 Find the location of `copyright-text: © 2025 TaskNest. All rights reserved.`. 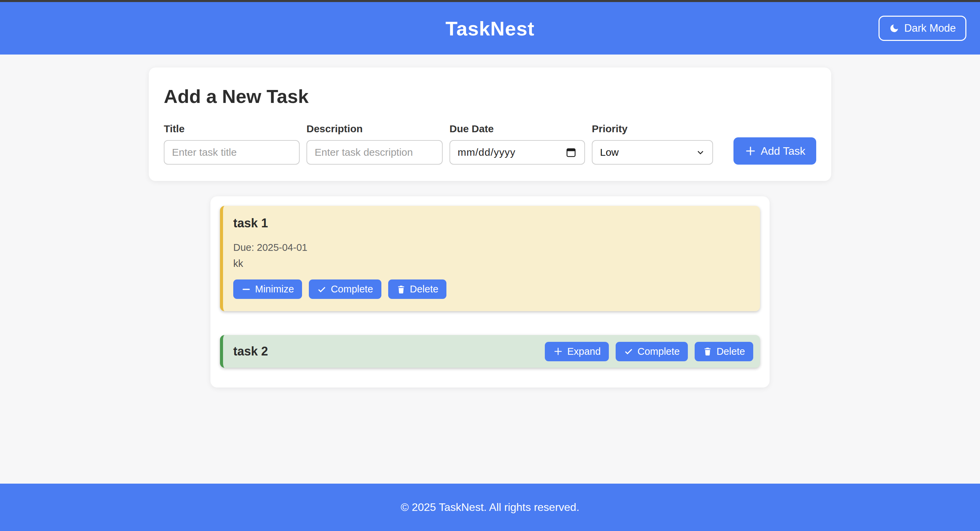

copyright-text: © 2025 TaskNest. All rights reserved. is located at coordinates (490, 507).